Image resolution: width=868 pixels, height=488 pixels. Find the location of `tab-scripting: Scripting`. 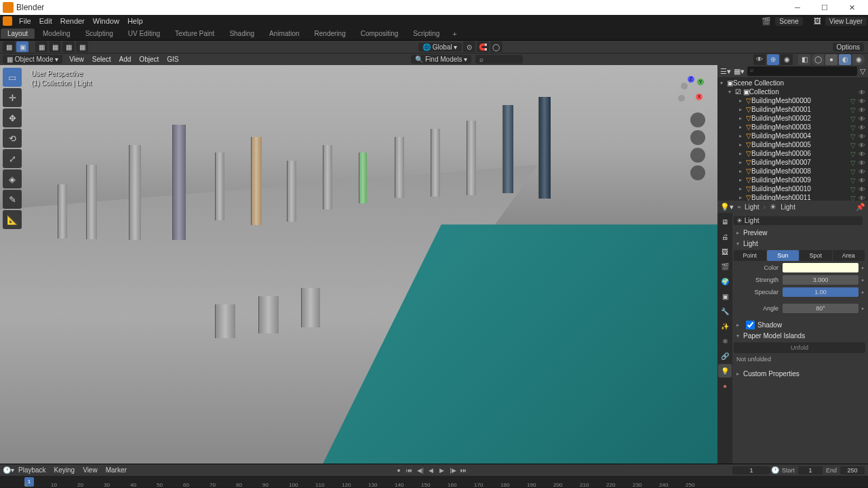

tab-scripting: Scripting is located at coordinates (426, 34).